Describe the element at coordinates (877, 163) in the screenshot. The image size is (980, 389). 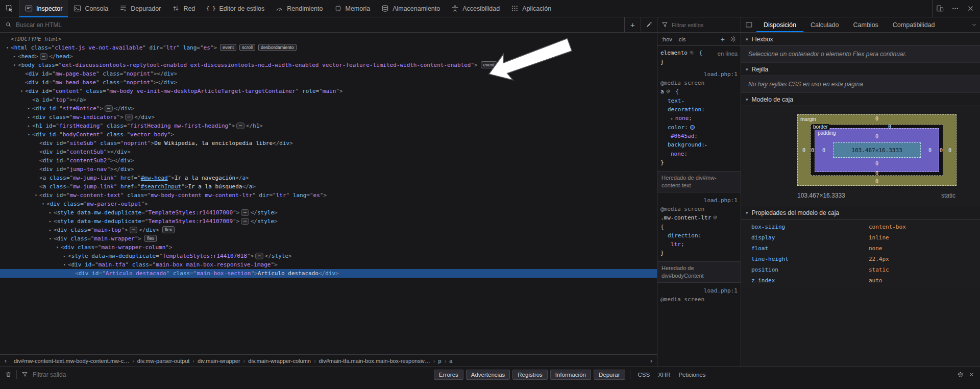
I see `box-model-padding-bottom-value: 0` at that location.